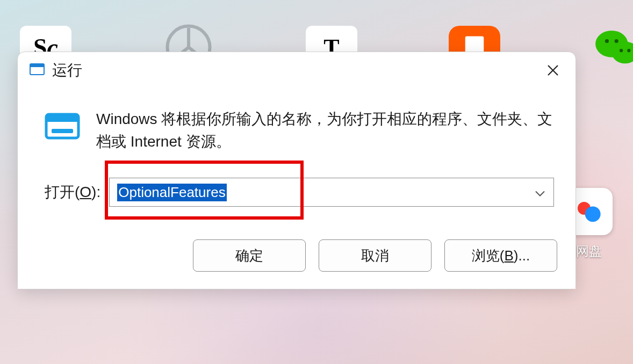  Describe the element at coordinates (375, 256) in the screenshot. I see `cancel-button-label: 取消` at that location.